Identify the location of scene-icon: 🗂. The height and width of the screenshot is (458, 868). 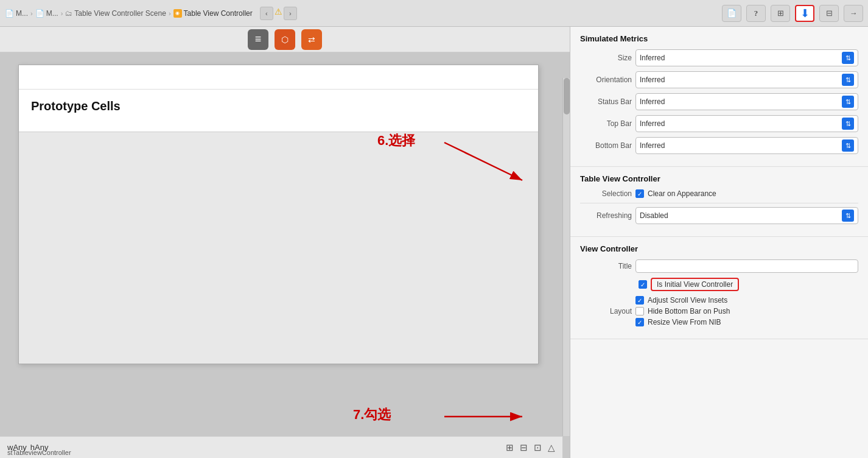
(69, 13).